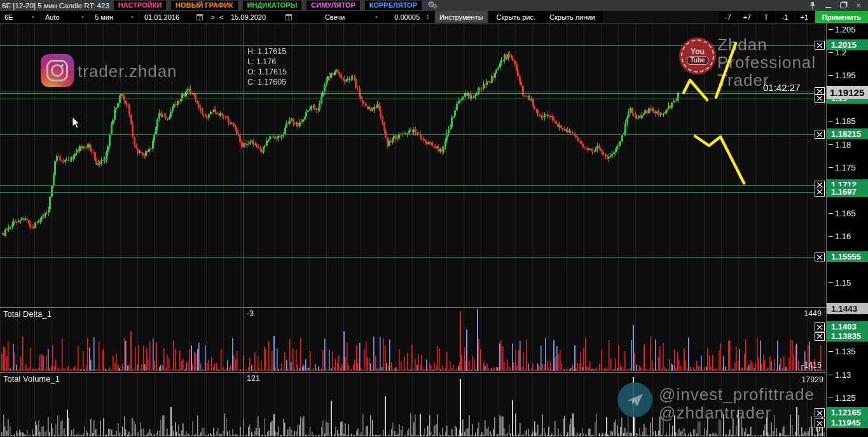 This screenshot has width=868, height=437. I want to click on nav-buttons: -7+7T-1+1, so click(766, 17).